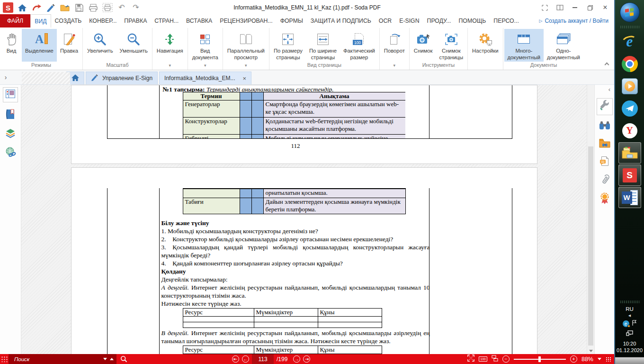 This screenshot has height=364, width=644. Describe the element at coordinates (307, 359) in the screenshot. I see `last-page-button: ⇥` at that location.